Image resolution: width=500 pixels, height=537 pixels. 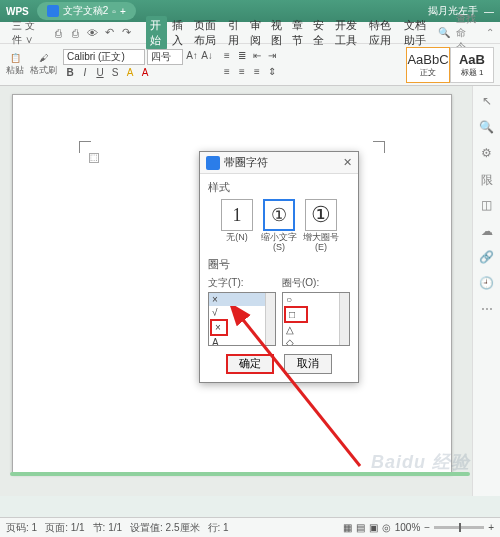 What do you see at coordinates (218, 528) in the screenshot?
I see `status-row: 行: 1` at bounding box center [218, 528].